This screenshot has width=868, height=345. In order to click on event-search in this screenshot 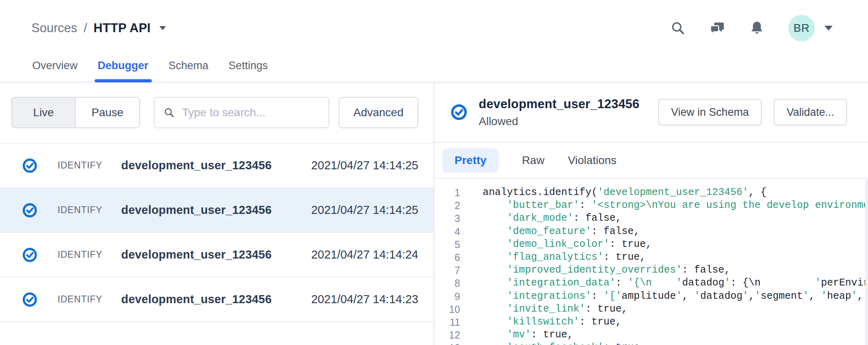, I will do `click(242, 113)`.